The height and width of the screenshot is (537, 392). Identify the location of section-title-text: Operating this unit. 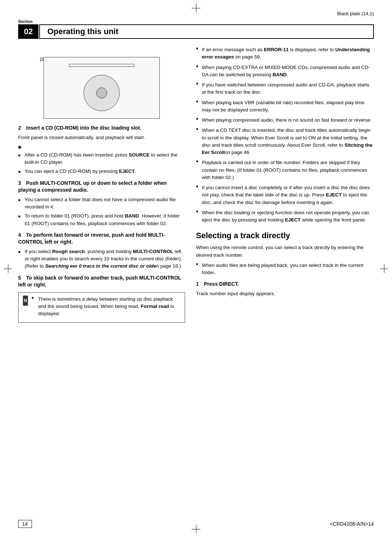
(207, 32).